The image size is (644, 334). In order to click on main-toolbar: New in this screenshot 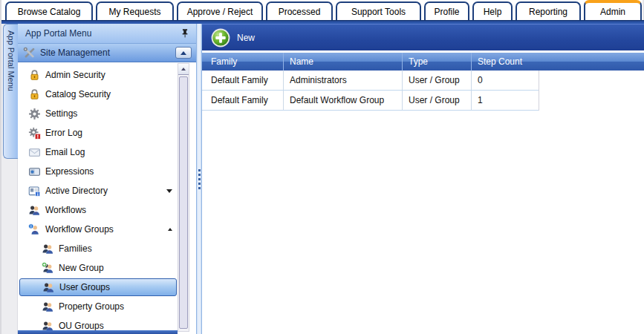, I will do `click(423, 37)`.